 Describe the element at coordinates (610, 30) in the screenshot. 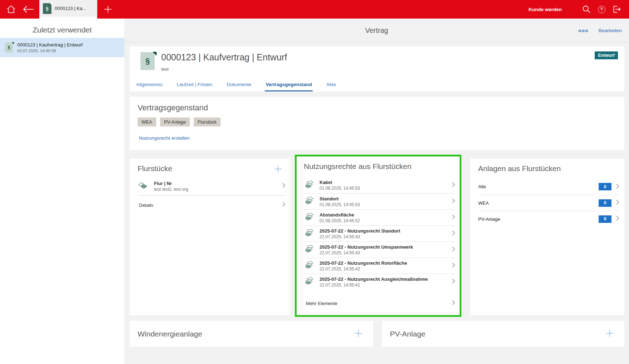

I see `edit-button: Bearbeiten` at that location.